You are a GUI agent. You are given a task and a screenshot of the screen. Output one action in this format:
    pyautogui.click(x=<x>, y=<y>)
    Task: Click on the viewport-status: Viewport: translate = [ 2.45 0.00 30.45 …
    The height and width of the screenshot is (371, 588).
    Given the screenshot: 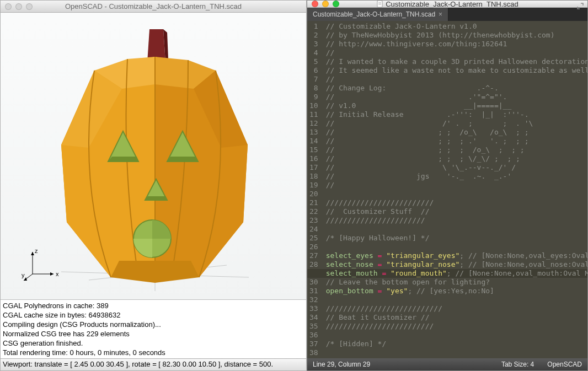 What is the action you would take?
    pyautogui.click(x=153, y=364)
    